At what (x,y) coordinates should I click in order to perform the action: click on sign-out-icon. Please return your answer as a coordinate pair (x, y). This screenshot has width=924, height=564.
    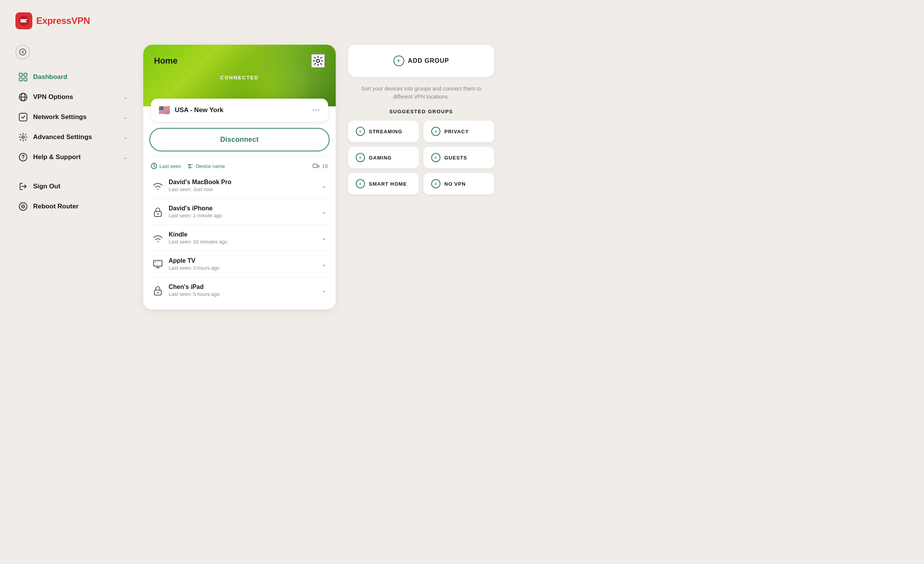
    Looking at the image, I should click on (23, 186).